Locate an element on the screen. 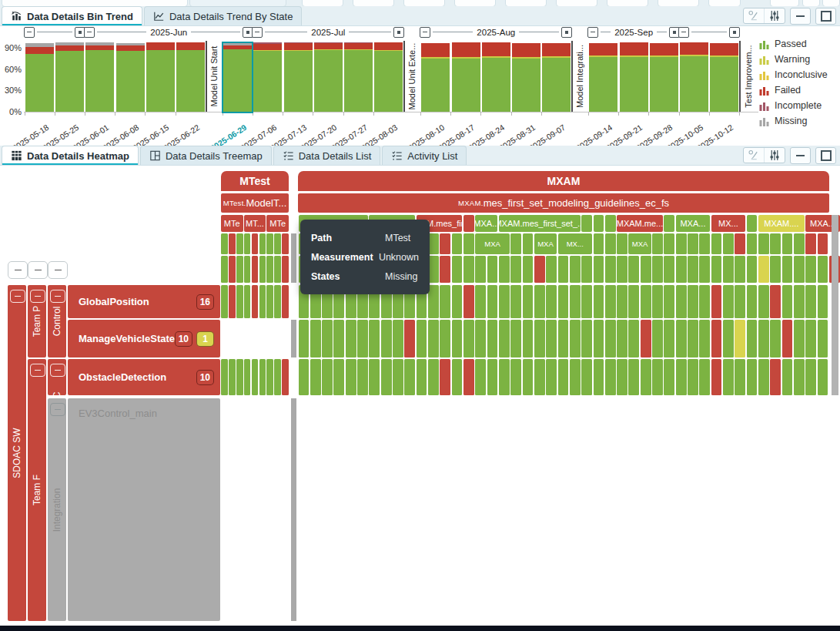 The height and width of the screenshot is (631, 840). column-header-level3: MXA... is located at coordinates (487, 223).